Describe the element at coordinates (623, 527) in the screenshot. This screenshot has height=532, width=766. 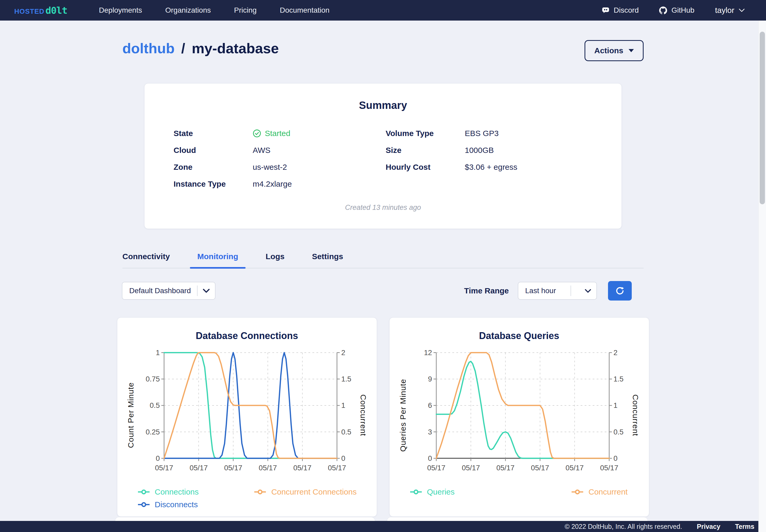
I see `copyright-text: © 2022 DoltHub, Inc. All rights reserved…` at that location.